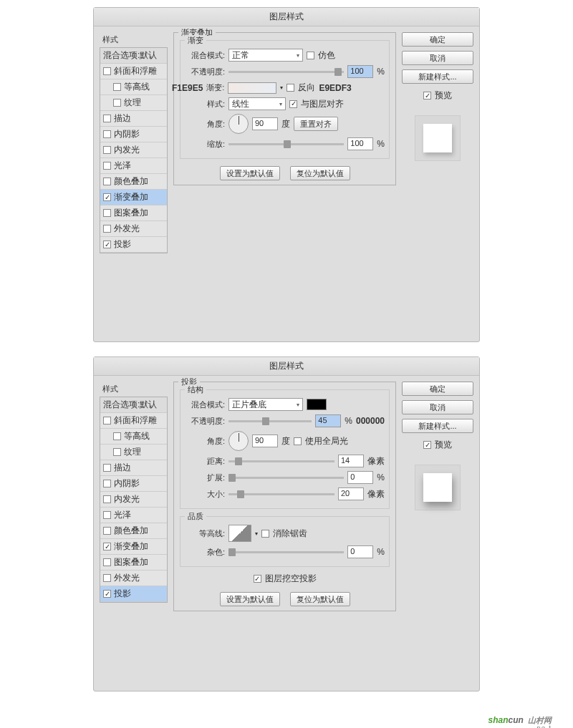 This screenshot has width=573, height=728. What do you see at coordinates (133, 452) in the screenshot?
I see `style-item-label: 纹理` at bounding box center [133, 452].